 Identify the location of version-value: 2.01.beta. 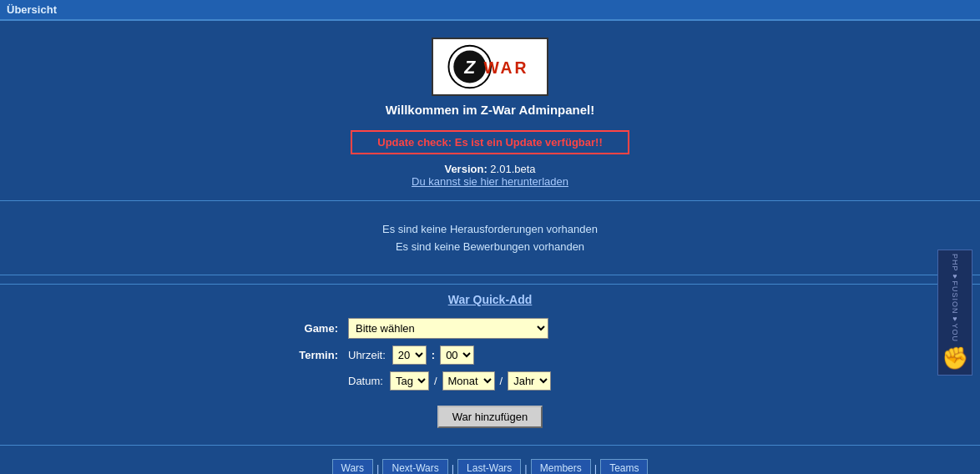
(513, 169).